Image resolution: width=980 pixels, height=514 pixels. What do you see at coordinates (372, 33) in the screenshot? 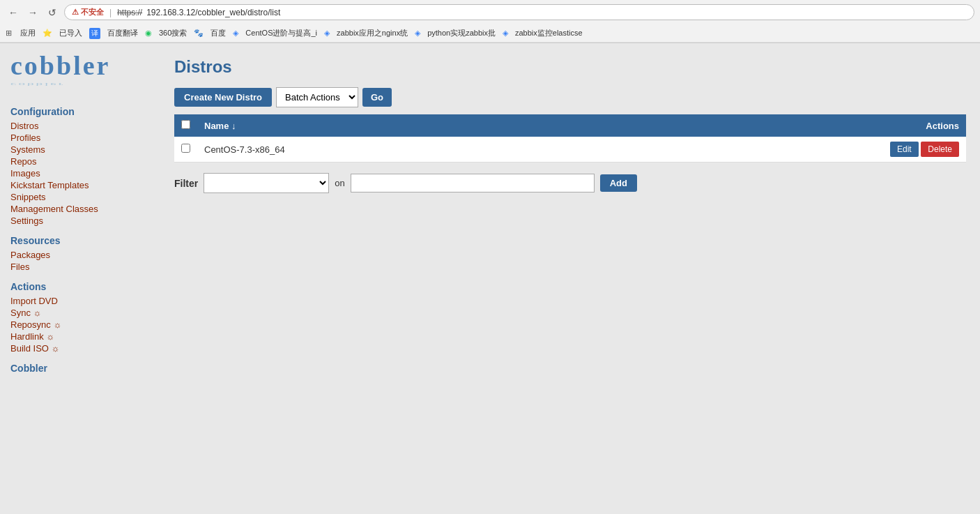
I see `bookmark-zabbix-nginx: zabbix应用之nginx统` at bounding box center [372, 33].